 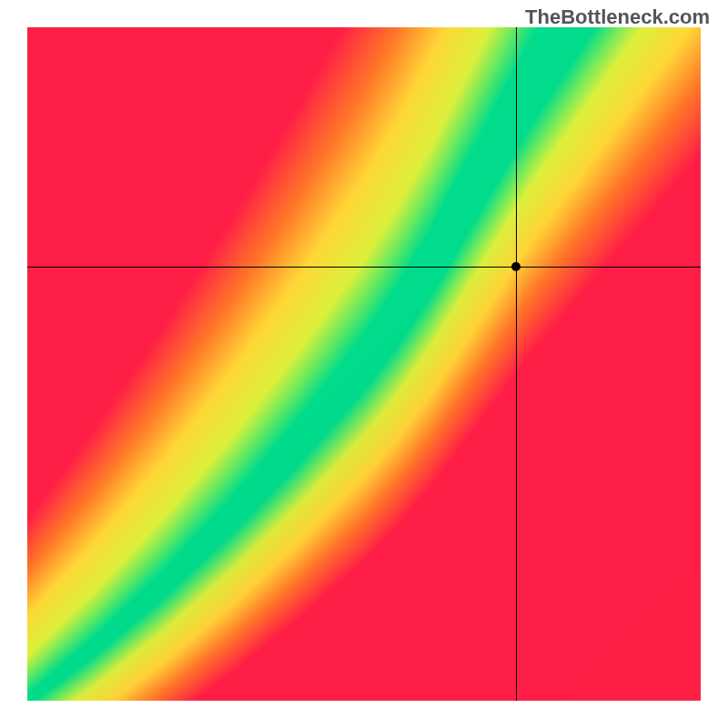 I want to click on crosshair-vertical, so click(x=517, y=364).